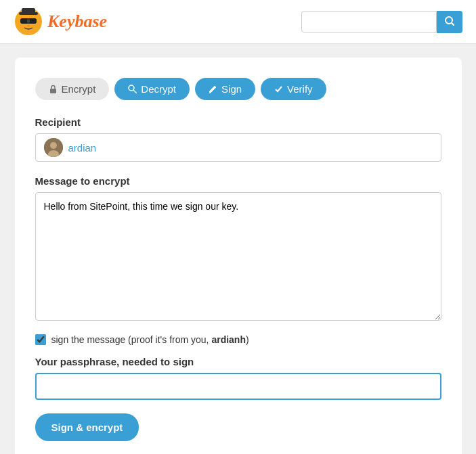 The height and width of the screenshot is (454, 476). I want to click on passphrase-input, so click(238, 386).